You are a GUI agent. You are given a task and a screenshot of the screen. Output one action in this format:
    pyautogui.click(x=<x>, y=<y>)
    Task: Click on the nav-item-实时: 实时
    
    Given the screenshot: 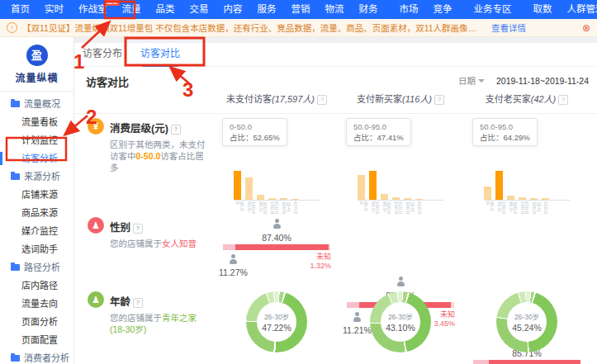 What is the action you would take?
    pyautogui.click(x=54, y=10)
    